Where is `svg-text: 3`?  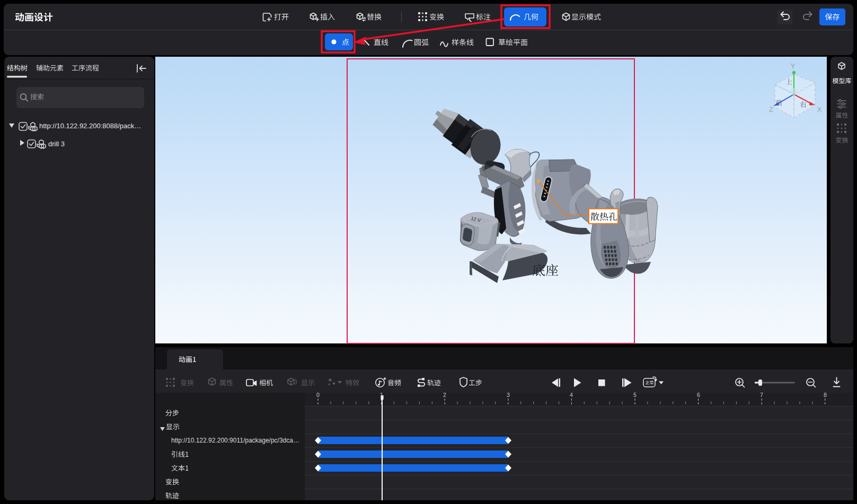 svg-text: 3 is located at coordinates (508, 395).